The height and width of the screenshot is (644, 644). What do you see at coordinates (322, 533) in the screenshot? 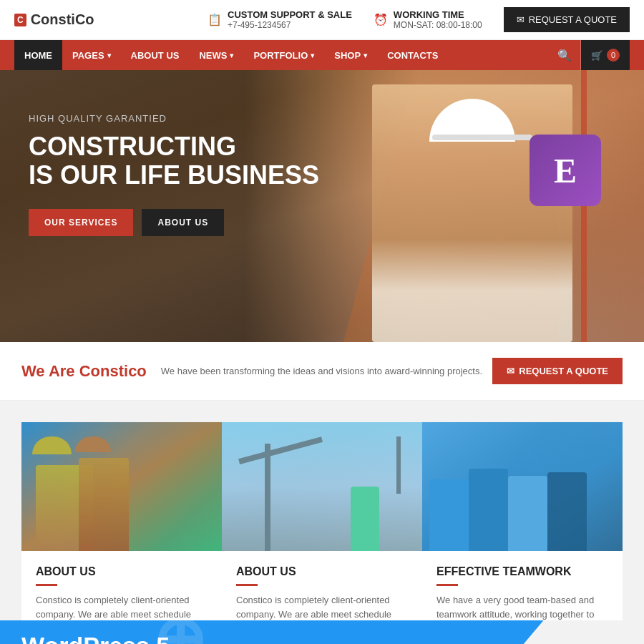
I see `card-2: ABOUT US Constico is completely client-o…` at bounding box center [322, 533].